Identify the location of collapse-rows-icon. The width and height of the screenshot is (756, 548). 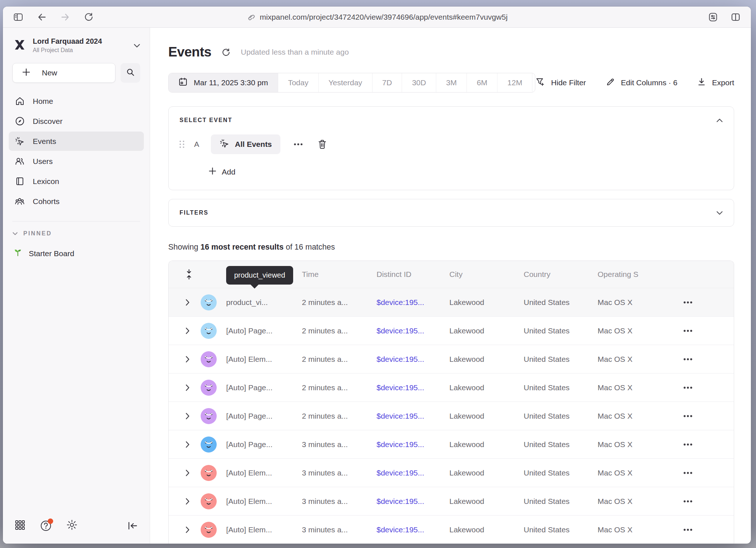
(185, 274).